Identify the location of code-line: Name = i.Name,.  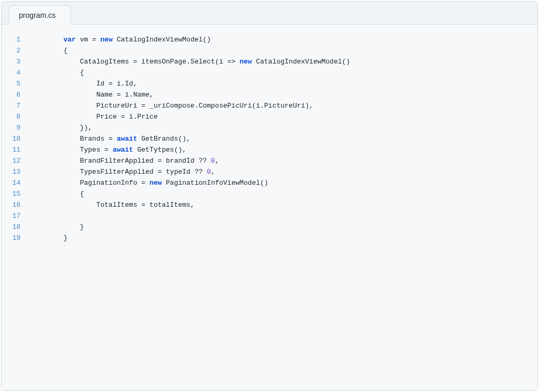
(300, 94).